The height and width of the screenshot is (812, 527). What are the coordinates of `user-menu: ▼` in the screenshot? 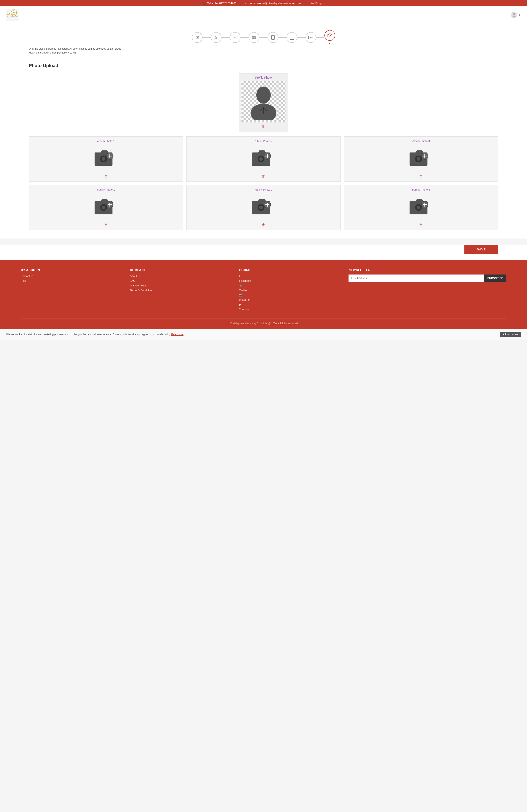 It's located at (516, 15).